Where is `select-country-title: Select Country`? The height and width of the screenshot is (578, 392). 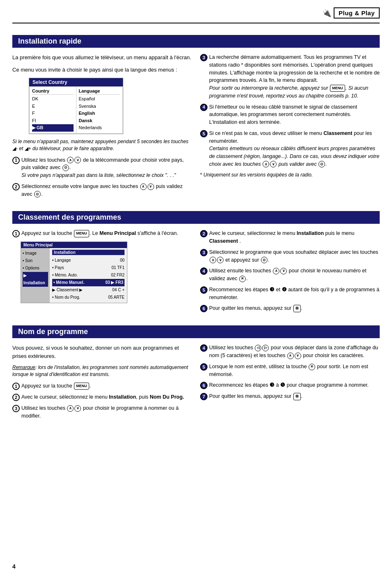 select-country-title: Select Country is located at coordinates (76, 82).